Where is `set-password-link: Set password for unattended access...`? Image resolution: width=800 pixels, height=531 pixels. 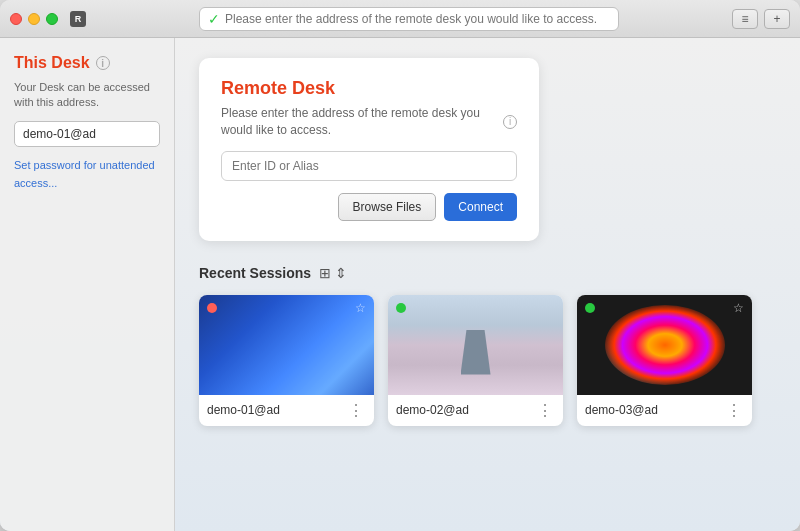
set-password-link: Set password for unattended access... is located at coordinates (84, 174).